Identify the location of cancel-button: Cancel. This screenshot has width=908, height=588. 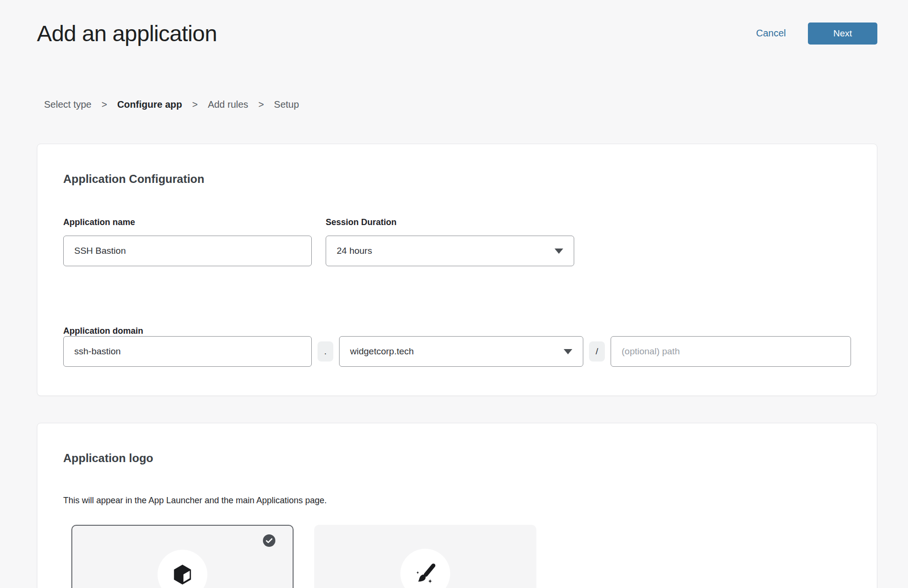
(771, 34).